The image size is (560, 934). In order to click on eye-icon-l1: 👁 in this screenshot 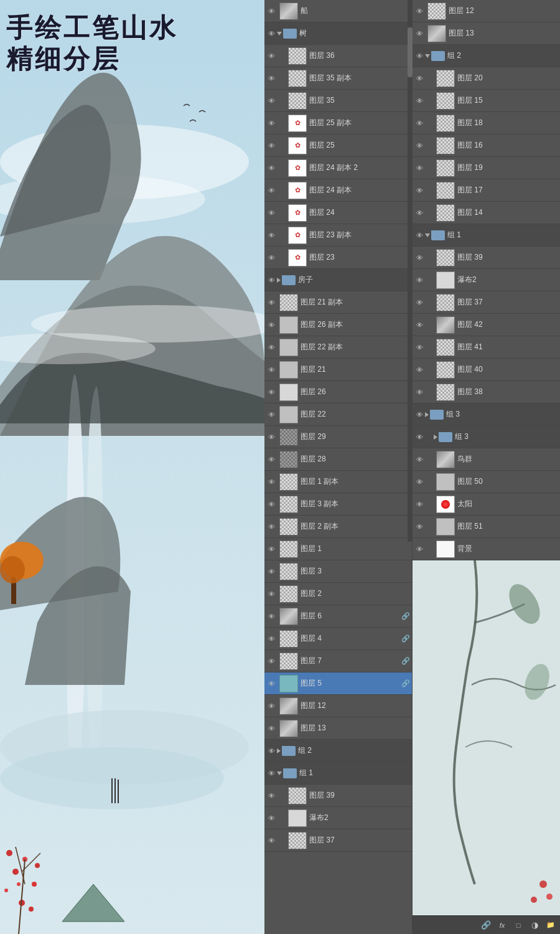, I will do `click(271, 11)`.